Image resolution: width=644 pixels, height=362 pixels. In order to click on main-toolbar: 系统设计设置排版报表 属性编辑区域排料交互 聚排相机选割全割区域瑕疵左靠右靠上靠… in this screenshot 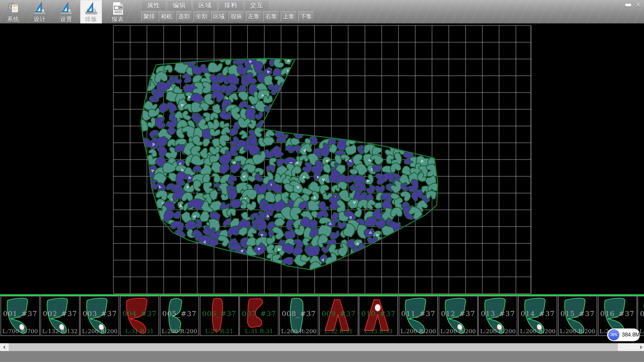, I will do `click(322, 12)`.